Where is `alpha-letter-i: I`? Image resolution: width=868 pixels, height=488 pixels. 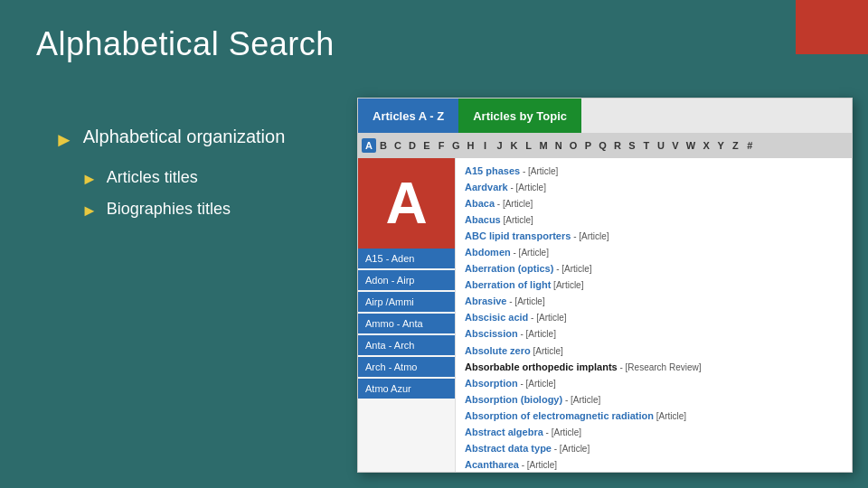 alpha-letter-i: I is located at coordinates (486, 145).